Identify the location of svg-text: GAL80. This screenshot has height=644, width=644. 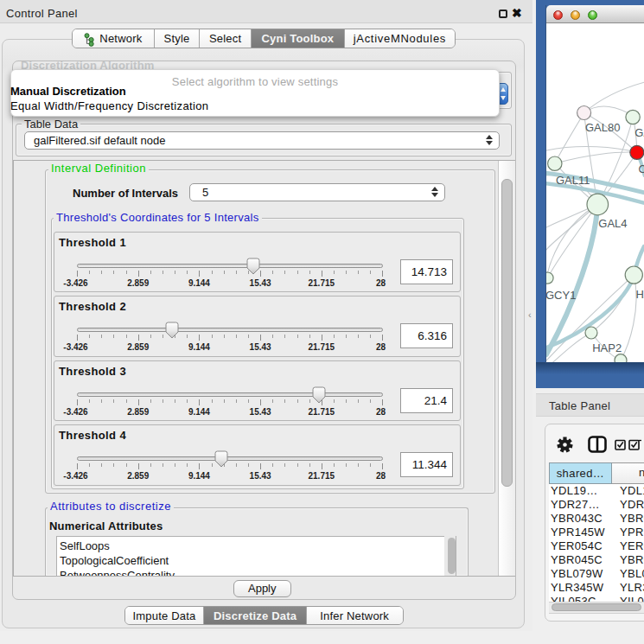
(603, 128).